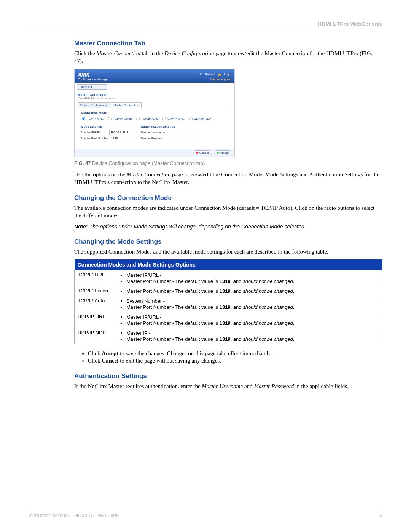  Describe the element at coordinates (147, 119) in the screenshot. I see `radio-tcp-ip-auto: TCP/IP Auto` at that location.